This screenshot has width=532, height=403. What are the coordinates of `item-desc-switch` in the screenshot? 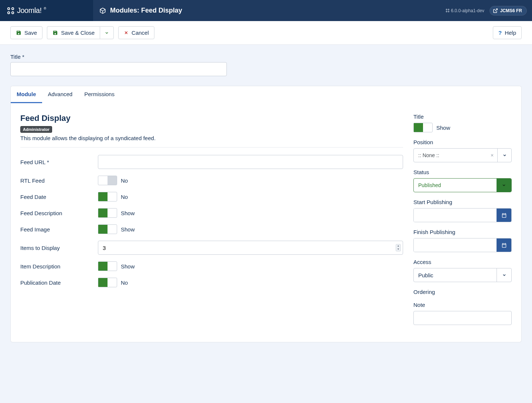 It's located at (108, 266).